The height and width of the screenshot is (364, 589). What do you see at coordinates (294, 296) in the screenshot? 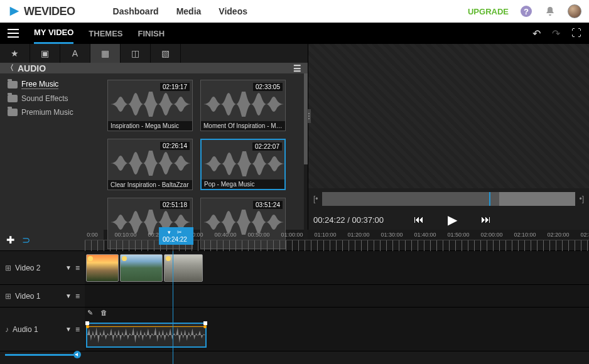
I see `track-video1: ⊞ Video 1 ▼ ≡` at bounding box center [294, 296].